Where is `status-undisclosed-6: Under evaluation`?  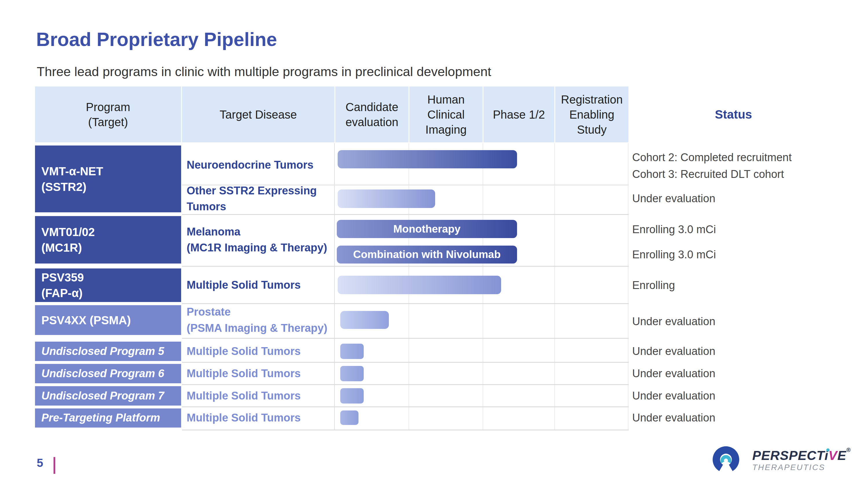 status-undisclosed-6: Under evaluation is located at coordinates (747, 373).